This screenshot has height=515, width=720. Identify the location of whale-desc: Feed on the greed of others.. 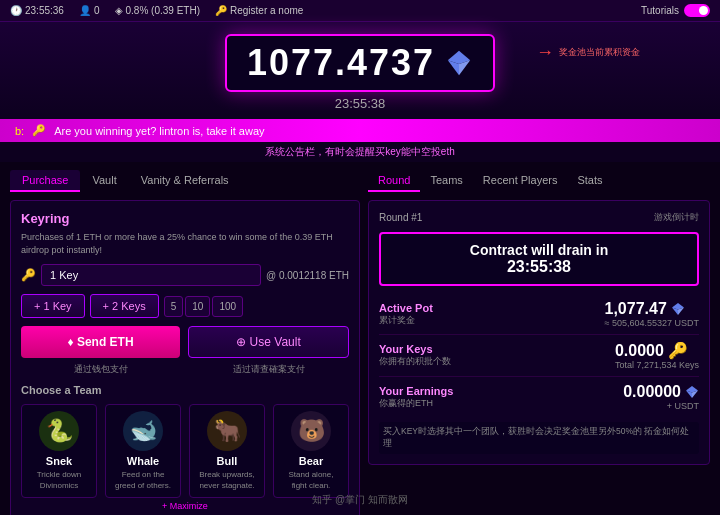
(143, 480).